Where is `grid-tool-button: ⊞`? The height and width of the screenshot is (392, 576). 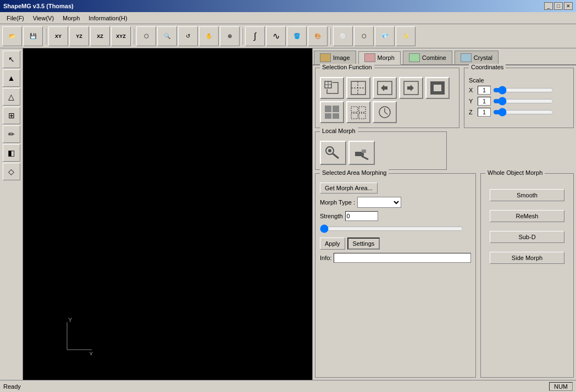
grid-tool-button: ⊞ is located at coordinates (12, 115).